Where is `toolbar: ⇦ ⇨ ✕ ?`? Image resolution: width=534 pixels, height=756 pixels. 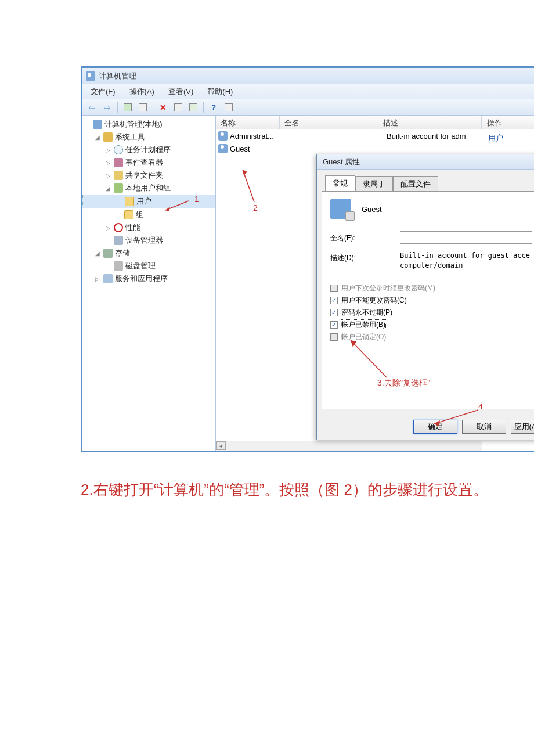
toolbar: ⇦ ⇨ ✕ ? is located at coordinates (308, 107).